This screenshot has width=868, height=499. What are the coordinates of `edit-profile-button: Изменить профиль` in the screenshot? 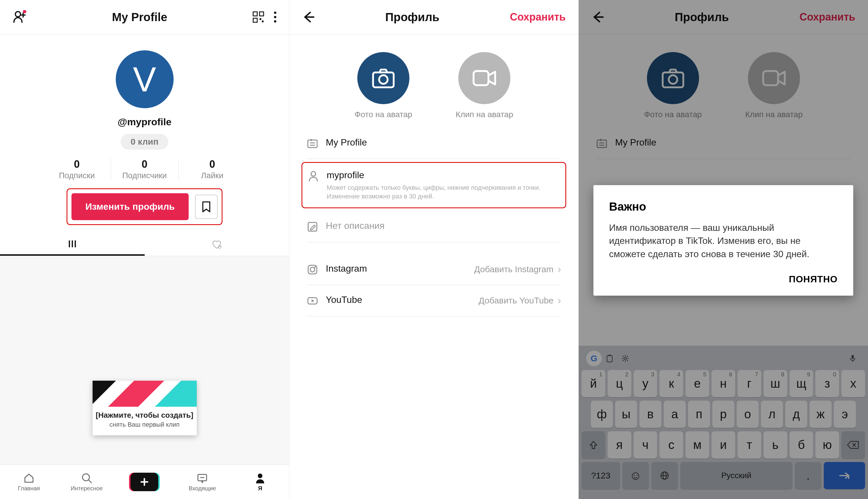 It's located at (130, 207).